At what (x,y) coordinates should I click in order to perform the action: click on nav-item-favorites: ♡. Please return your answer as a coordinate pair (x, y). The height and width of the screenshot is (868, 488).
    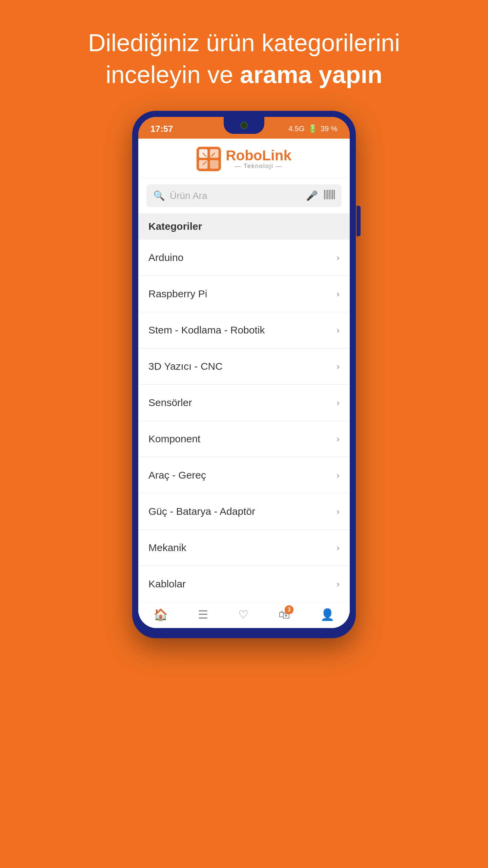
    Looking at the image, I should click on (243, 614).